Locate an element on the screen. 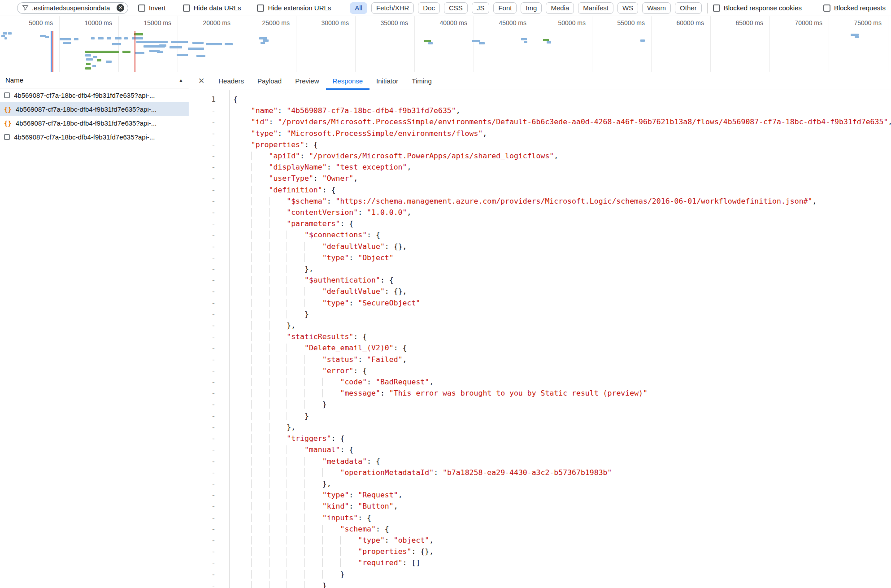 The width and height of the screenshot is (891, 588). code-line: "$connections": { is located at coordinates (562, 235).